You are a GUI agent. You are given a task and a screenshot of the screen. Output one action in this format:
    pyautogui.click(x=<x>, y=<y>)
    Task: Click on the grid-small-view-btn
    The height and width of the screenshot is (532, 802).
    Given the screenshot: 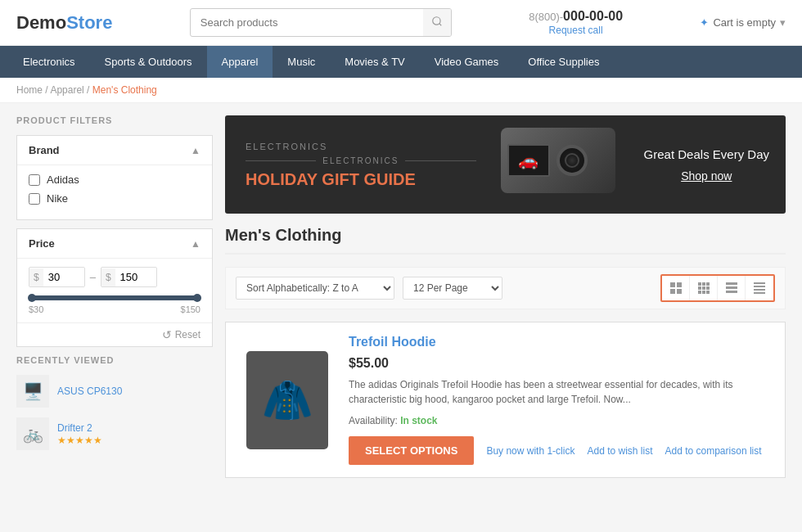 What is the action you would take?
    pyautogui.click(x=704, y=288)
    